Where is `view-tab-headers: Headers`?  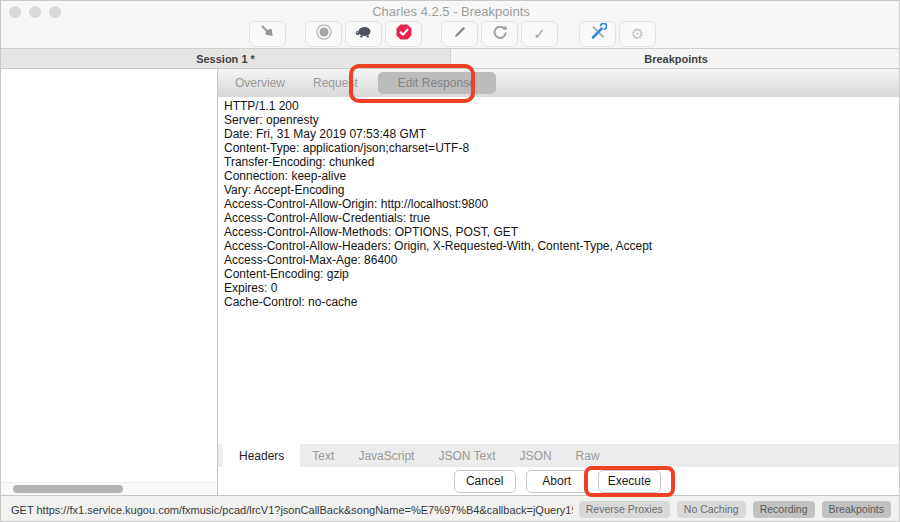
view-tab-headers: Headers is located at coordinates (262, 456).